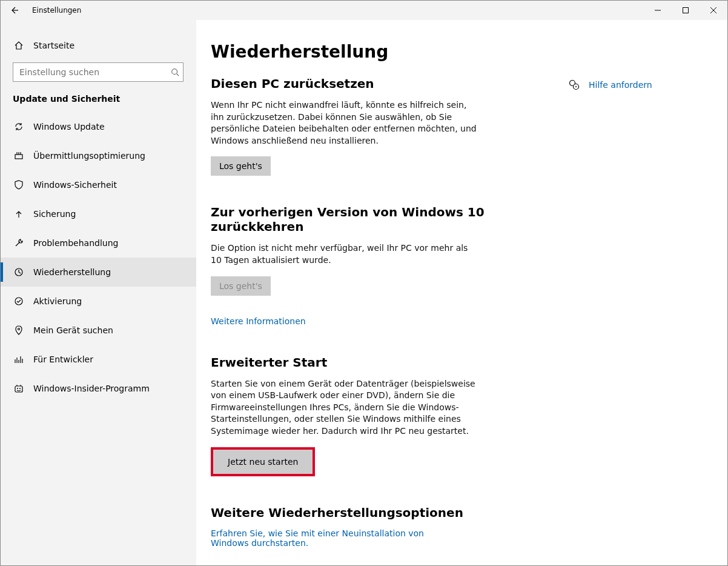 The image size is (728, 566). I want to click on close-icon, so click(713, 10).